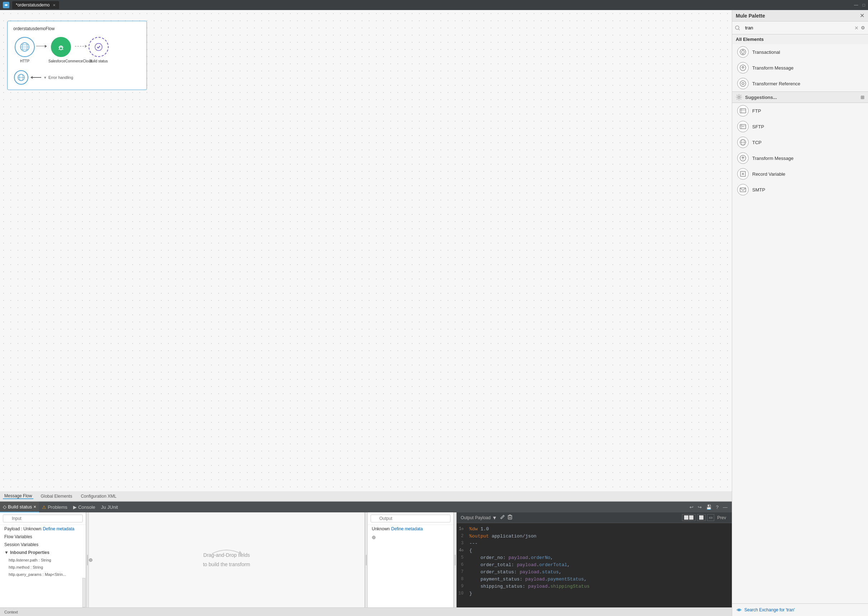  What do you see at coordinates (43, 518) in the screenshot?
I see `input-search` at bounding box center [43, 518].